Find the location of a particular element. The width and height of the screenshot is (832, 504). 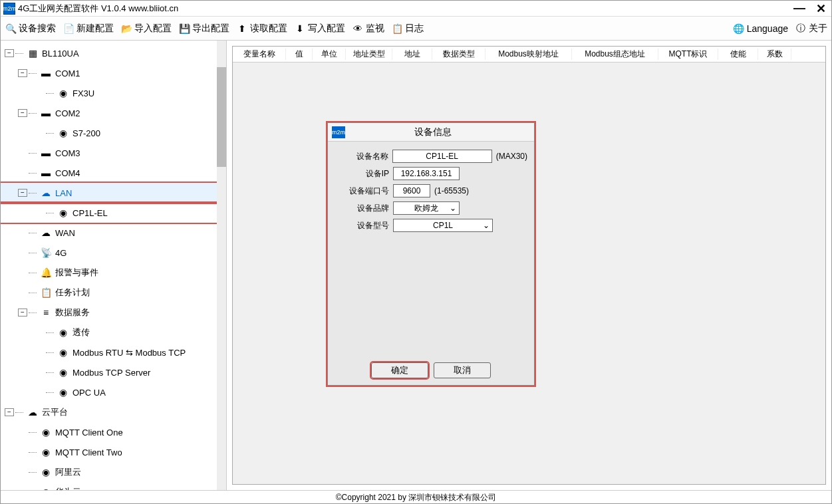

monitor-button: 👁监视 is located at coordinates (368, 29).